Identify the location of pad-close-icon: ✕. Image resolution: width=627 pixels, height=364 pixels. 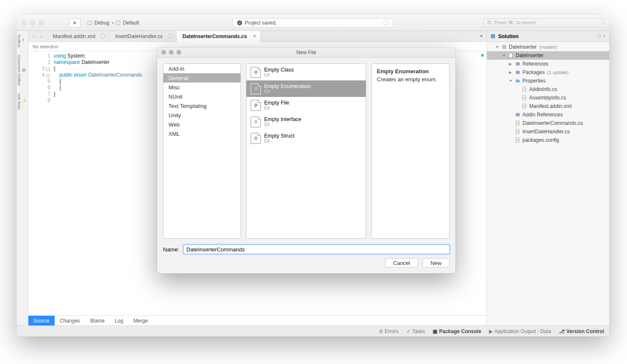
(604, 36).